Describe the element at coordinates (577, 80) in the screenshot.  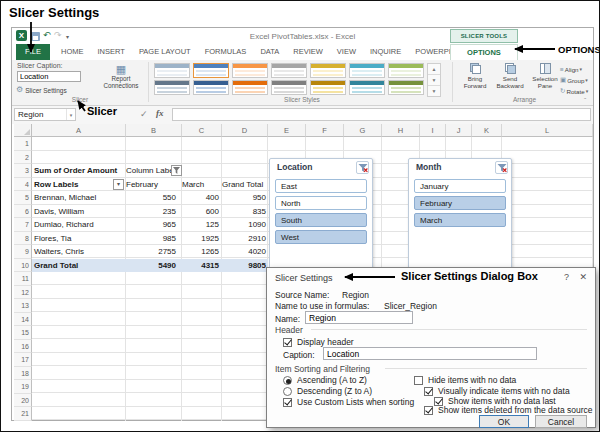
I see `group-button: ▣ Group ▾` at that location.